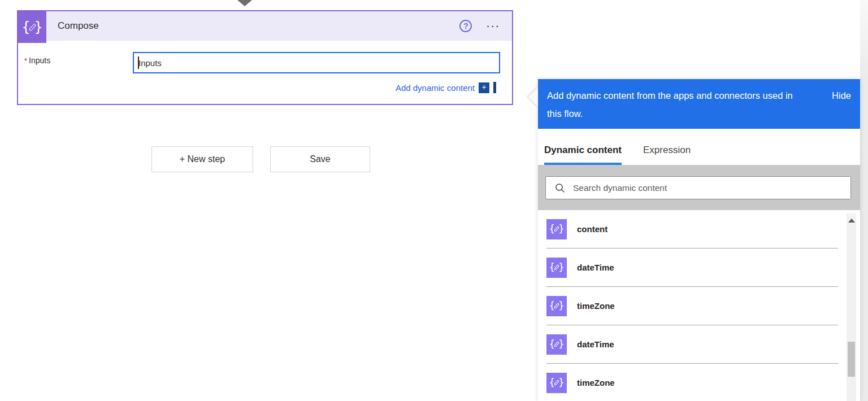 This screenshot has height=401, width=868. Describe the element at coordinates (138, 63) in the screenshot. I see `text-caret` at that location.